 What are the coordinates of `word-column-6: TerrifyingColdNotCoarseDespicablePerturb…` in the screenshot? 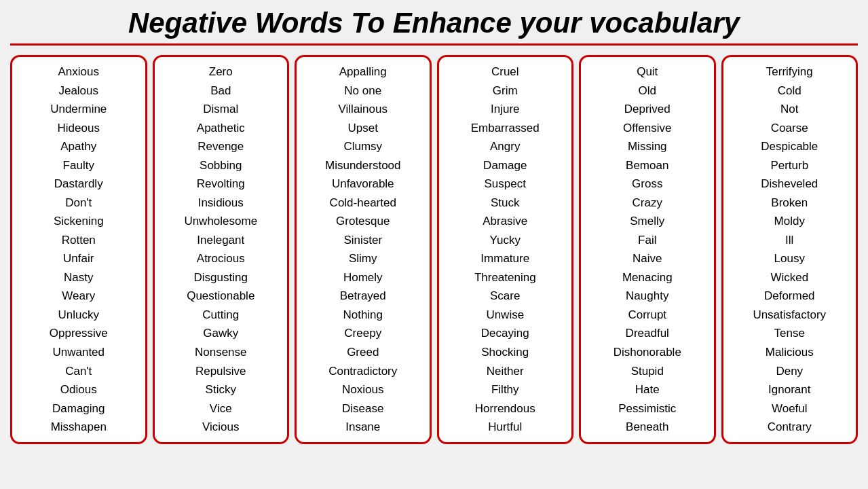 It's located at (790, 250).